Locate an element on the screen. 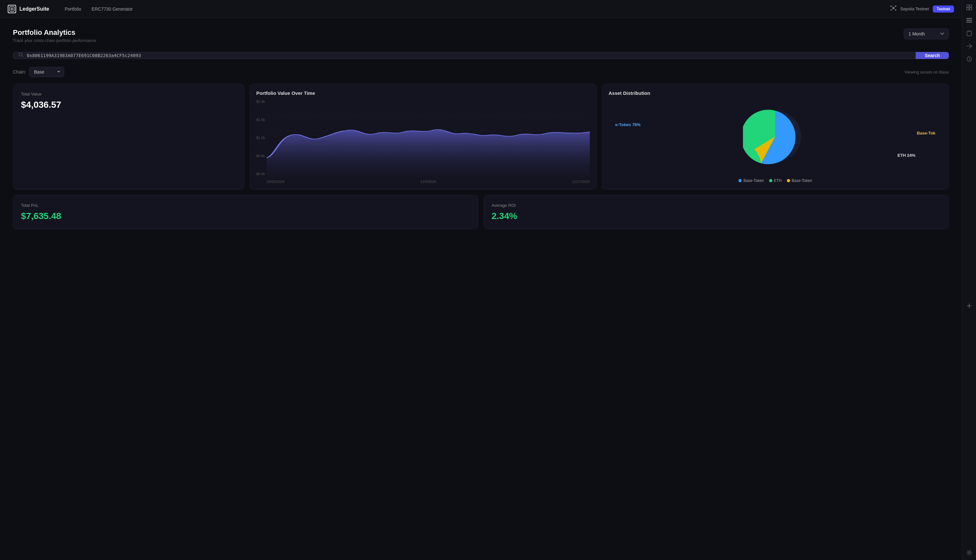 This screenshot has height=560, width=976. average-roi-value: 2.34% is located at coordinates (716, 216).